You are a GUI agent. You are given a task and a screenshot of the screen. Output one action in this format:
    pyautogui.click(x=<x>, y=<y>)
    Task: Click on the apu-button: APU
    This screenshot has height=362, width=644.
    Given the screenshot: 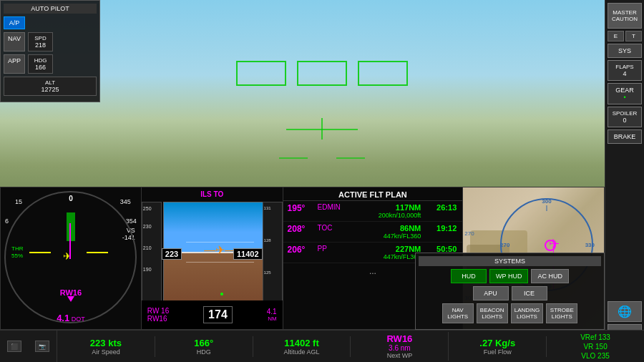 What is the action you would take?
    pyautogui.click(x=491, y=293)
    